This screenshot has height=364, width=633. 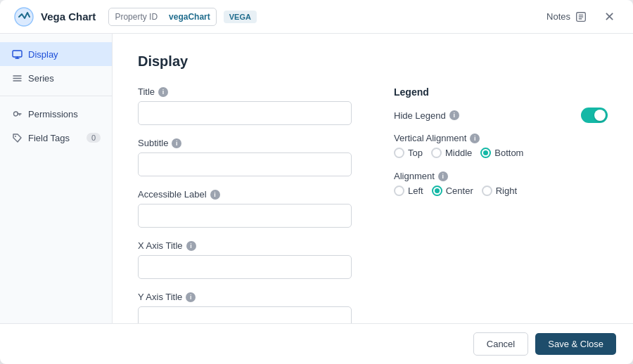 What do you see at coordinates (600, 115) in the screenshot?
I see `hide-legend-toggle-thumb` at bounding box center [600, 115].